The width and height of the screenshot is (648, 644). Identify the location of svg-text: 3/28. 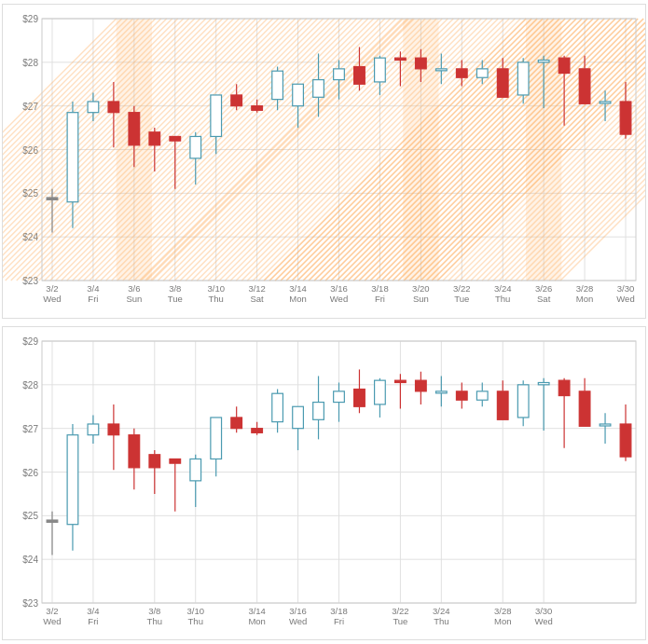
(586, 289).